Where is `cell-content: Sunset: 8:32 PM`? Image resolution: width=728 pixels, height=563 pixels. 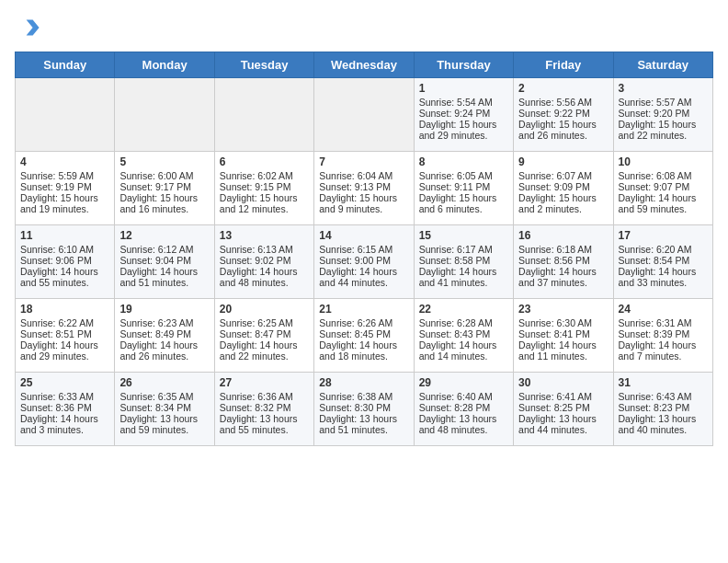
cell-content: Sunset: 8:32 PM is located at coordinates (265, 408).